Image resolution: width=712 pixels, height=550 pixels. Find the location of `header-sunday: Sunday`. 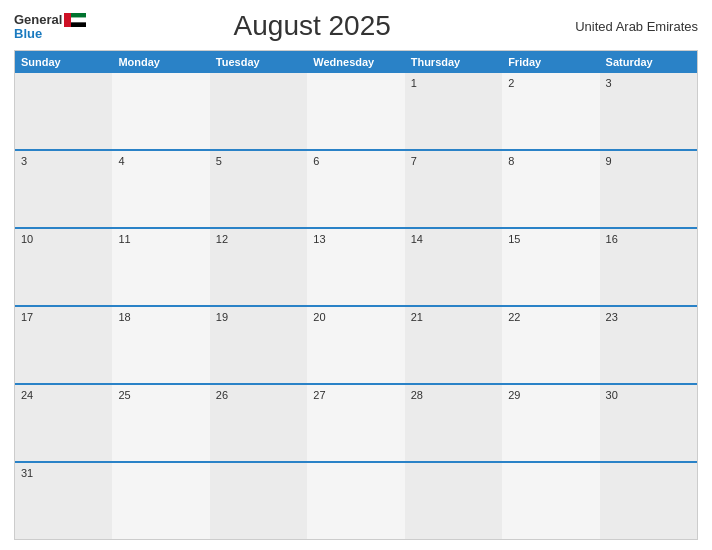

header-sunday: Sunday is located at coordinates (64, 62).